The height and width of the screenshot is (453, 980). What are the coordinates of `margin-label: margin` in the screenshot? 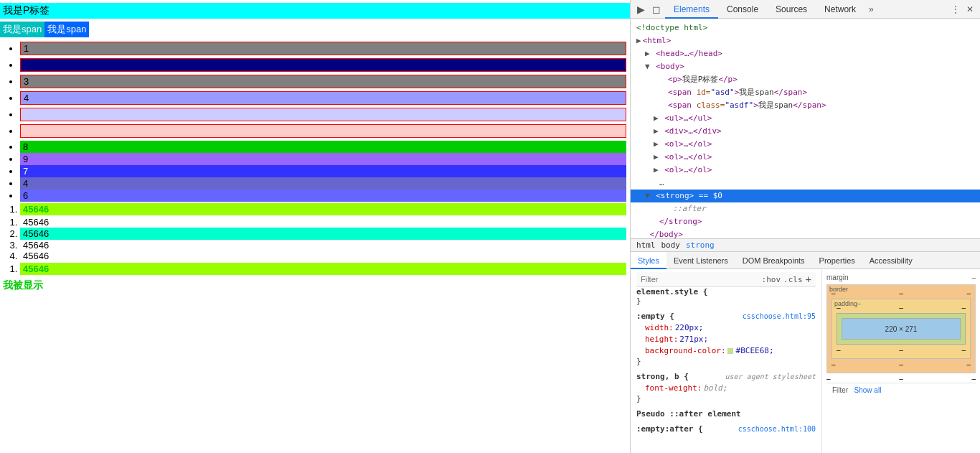 It's located at (838, 277).